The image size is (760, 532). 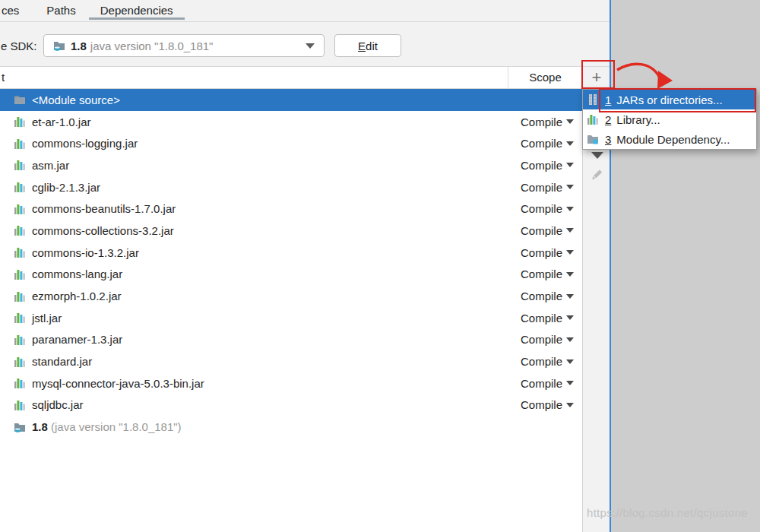 I want to click on row-label: commons-logging.jar, so click(x=270, y=143).